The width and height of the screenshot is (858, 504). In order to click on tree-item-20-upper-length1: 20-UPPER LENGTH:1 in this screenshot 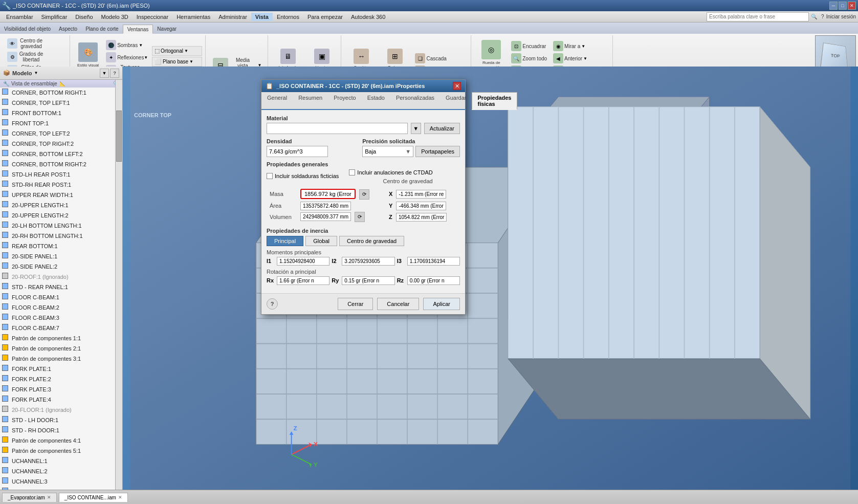, I will do `click(61, 205)`.